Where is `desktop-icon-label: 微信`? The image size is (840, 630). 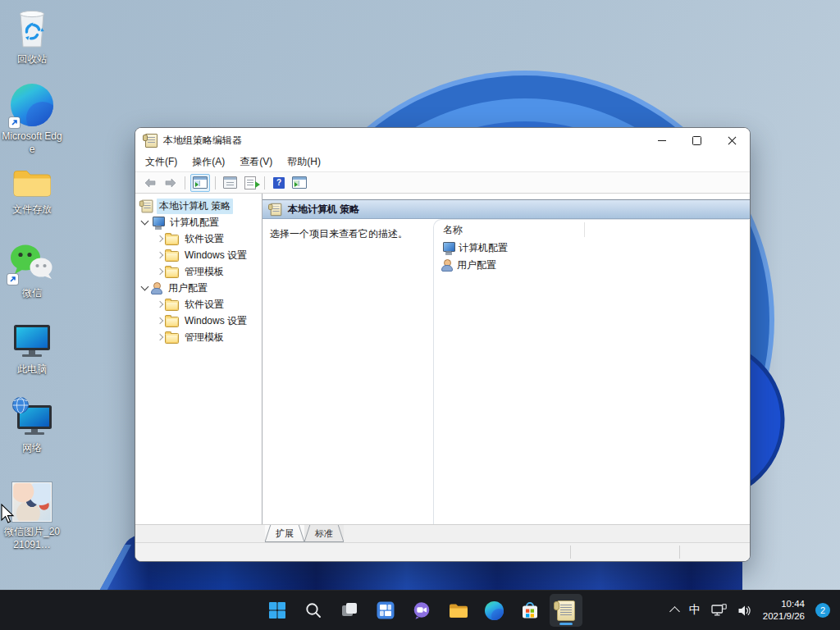
desktop-icon-label: 微信 is located at coordinates (32, 294).